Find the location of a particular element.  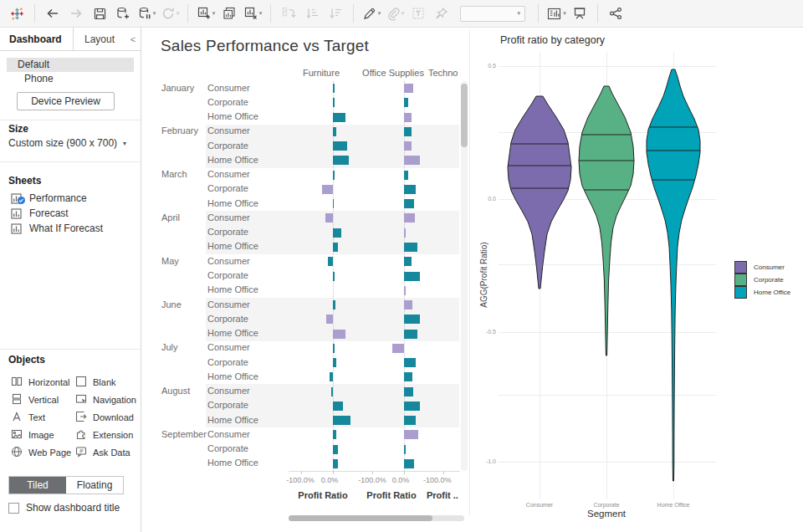

profit-bar-furniture-april-consumer is located at coordinates (330, 217).